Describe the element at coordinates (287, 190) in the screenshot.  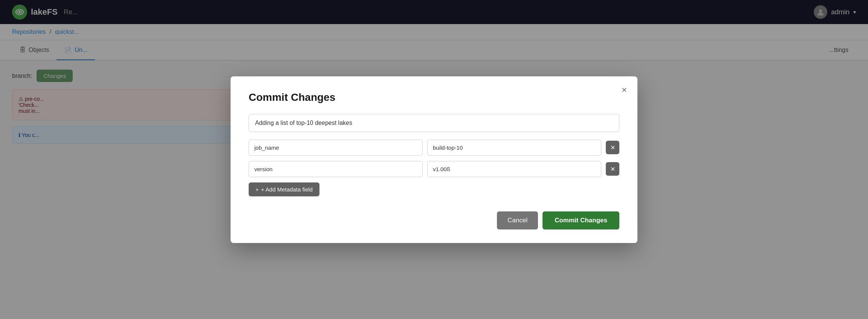
I see `add-metadata-label: + Add Metadata field` at that location.